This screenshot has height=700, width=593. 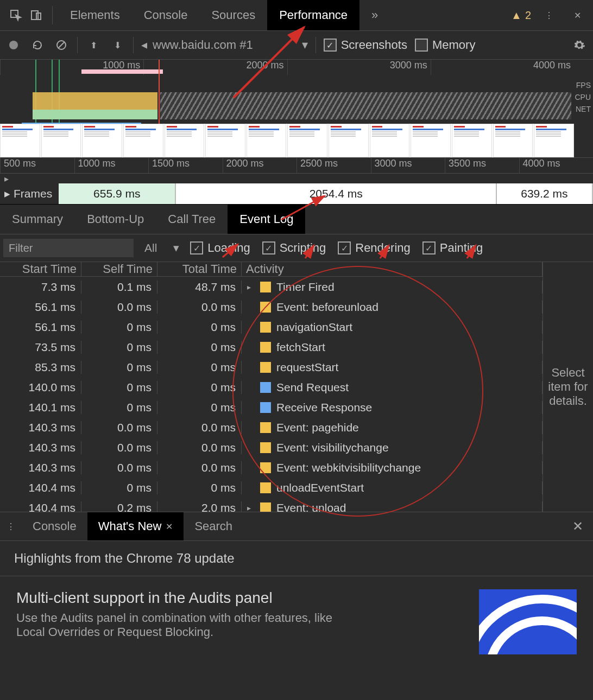 I want to click on table-row: 140.3 ms0.0 ms0.0 msEvent: visibilitycha…, so click(x=272, y=447).